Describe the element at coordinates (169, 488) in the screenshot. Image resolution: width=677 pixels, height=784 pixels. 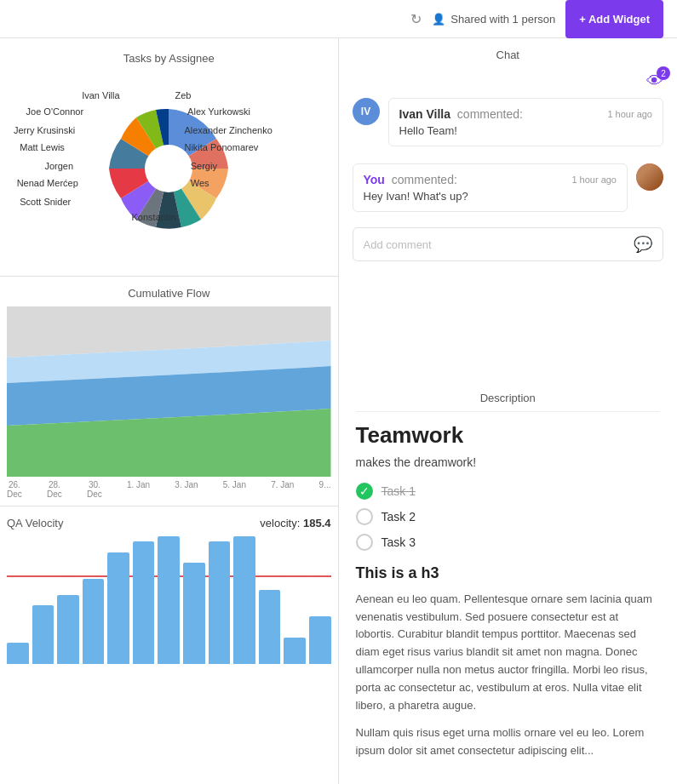
I see `flow-x-labels: 26.Dec 28.Dec 30.Dec 1. Jan 3. Jan 5. Ja…` at that location.